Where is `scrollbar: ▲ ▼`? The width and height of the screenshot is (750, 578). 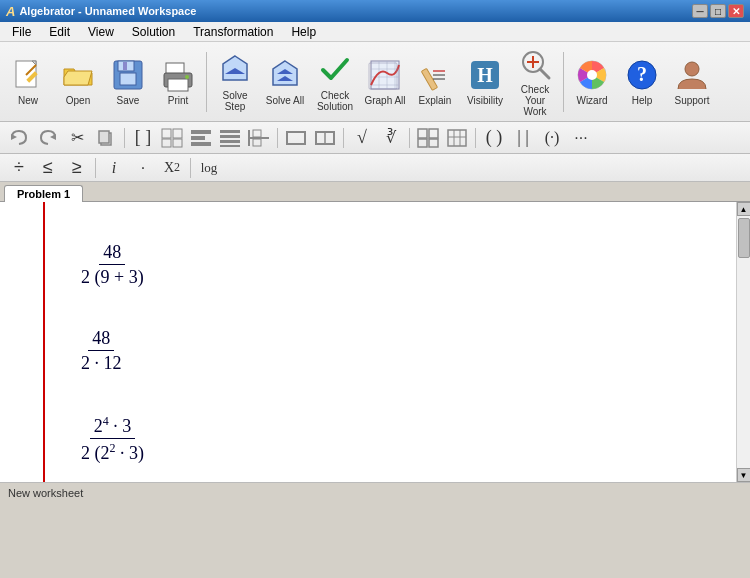
scrollbar: ▲ ▼ is located at coordinates (743, 342).